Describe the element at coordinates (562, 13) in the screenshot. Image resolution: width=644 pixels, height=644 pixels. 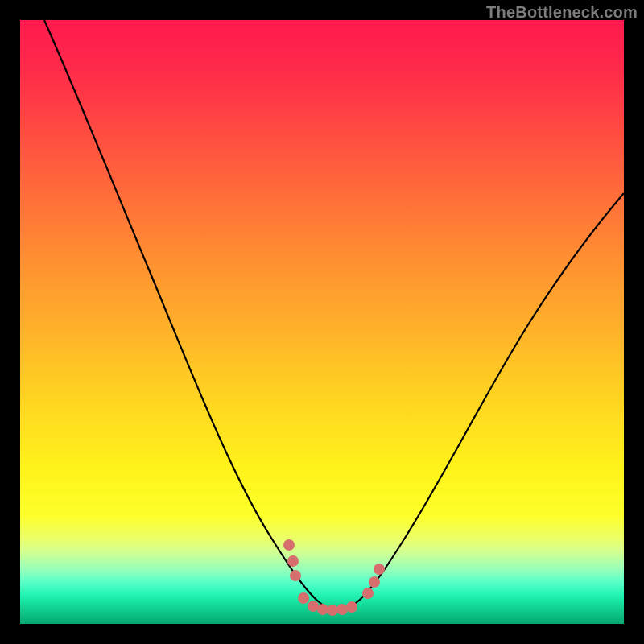
I see `watermark-text: TheBottleneck.com` at that location.